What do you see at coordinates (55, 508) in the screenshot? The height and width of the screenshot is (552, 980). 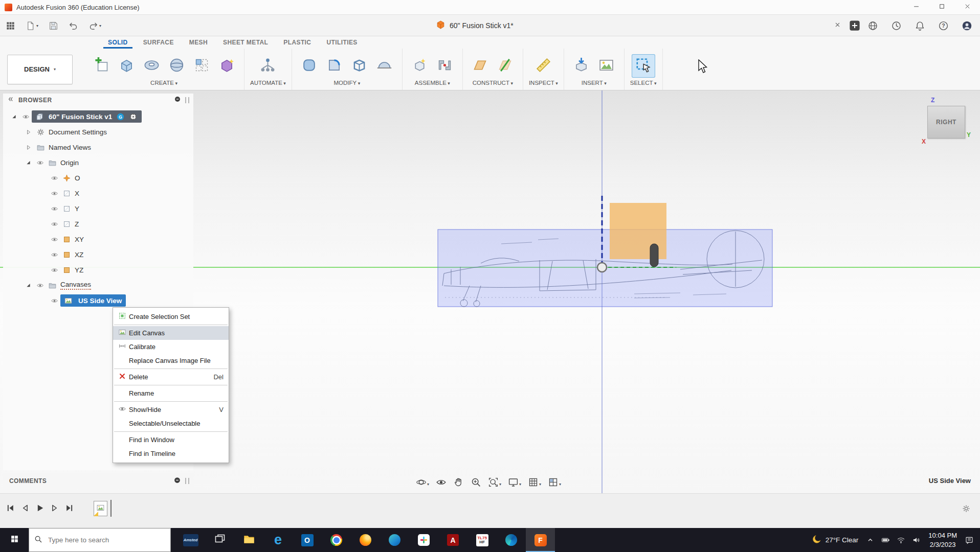 I see `timeline-step-forward-button` at bounding box center [55, 508].